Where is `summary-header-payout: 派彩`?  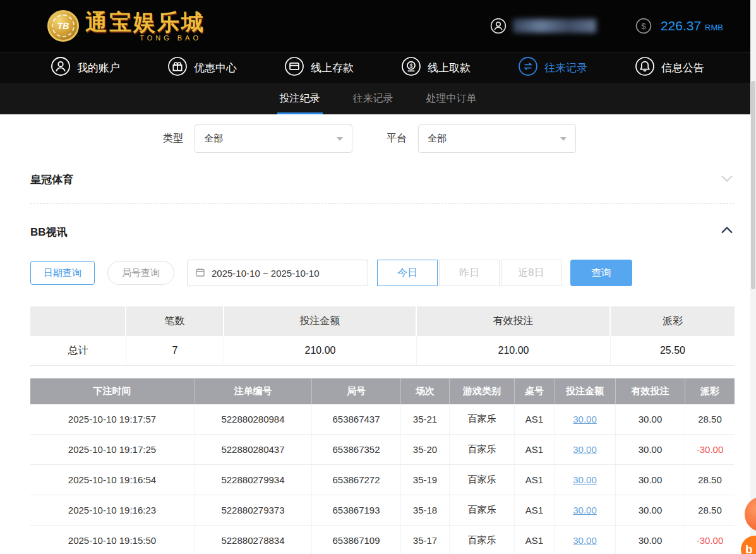
summary-header-payout: 派彩 is located at coordinates (673, 321).